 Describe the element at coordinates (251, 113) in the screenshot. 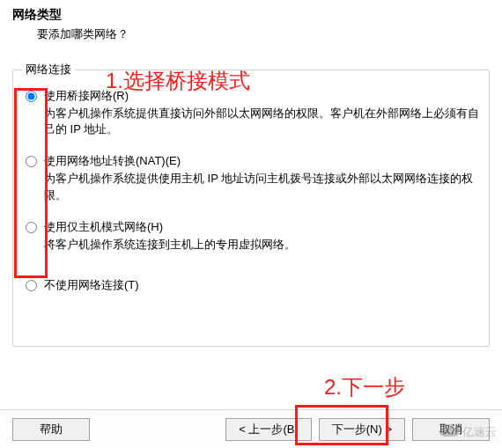

I see `option-bridged: 使用桥接网络(R) 为客户机操作系统提供直接访问外部以太网网络的权限。客户机在外…` at that location.